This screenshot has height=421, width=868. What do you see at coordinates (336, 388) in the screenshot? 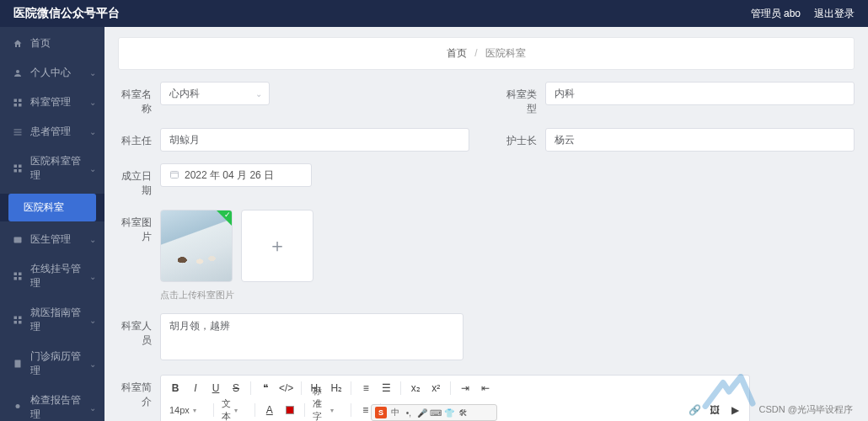
I see `heading2-button: H₂` at bounding box center [336, 388].